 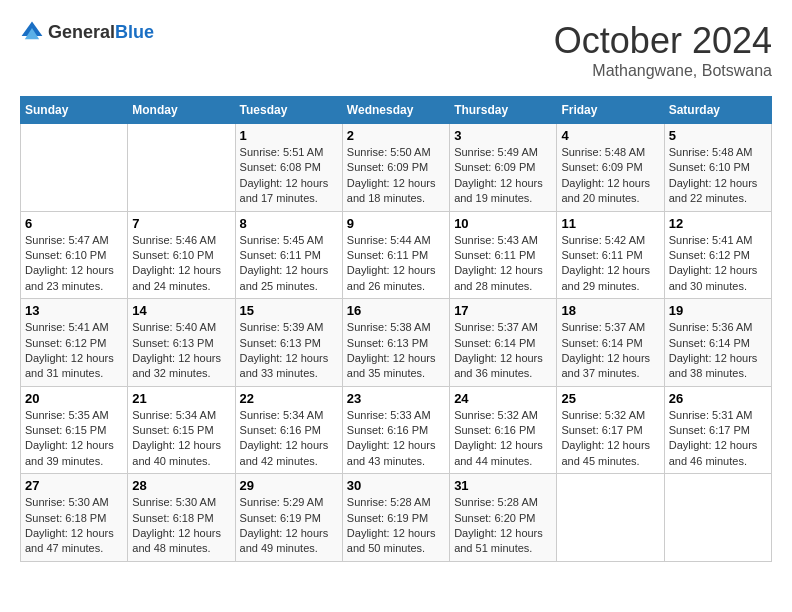 What do you see at coordinates (74, 310) in the screenshot?
I see `day-number: 13` at bounding box center [74, 310].